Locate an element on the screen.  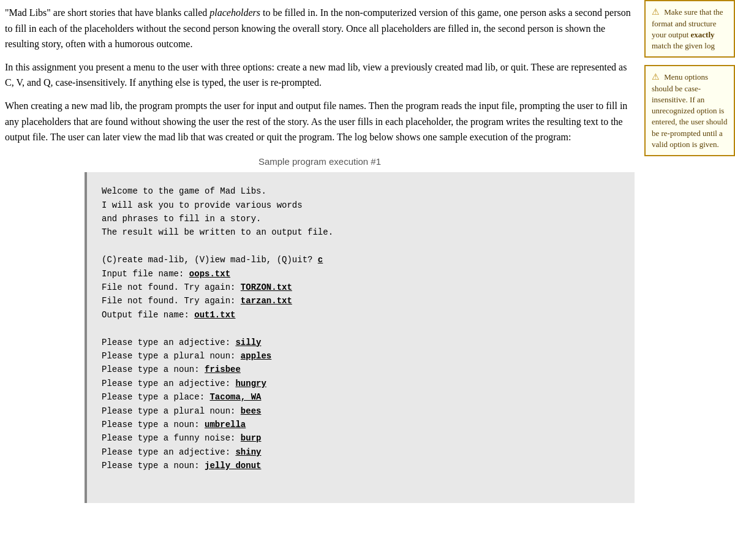
terminal-line: Please type a funny noise: burp is located at coordinates (361, 438).